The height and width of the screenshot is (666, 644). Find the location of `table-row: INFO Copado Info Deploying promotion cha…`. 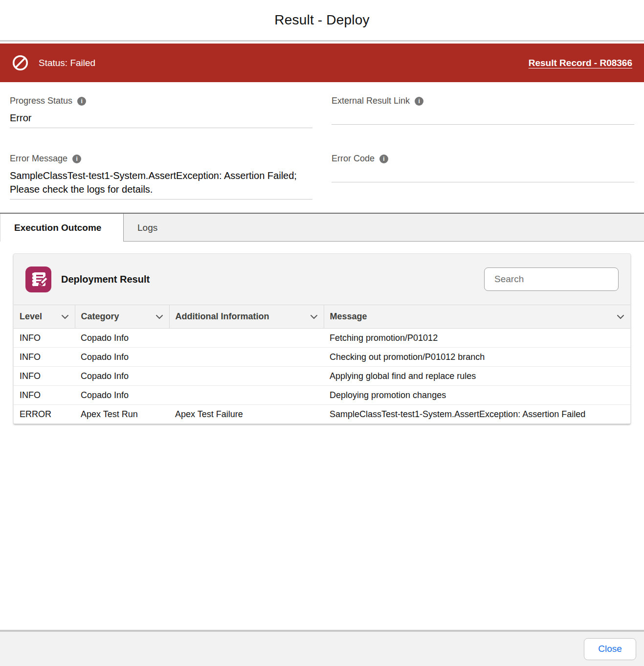

table-row: INFO Copado Info Deploying promotion cha… is located at coordinates (322, 395).